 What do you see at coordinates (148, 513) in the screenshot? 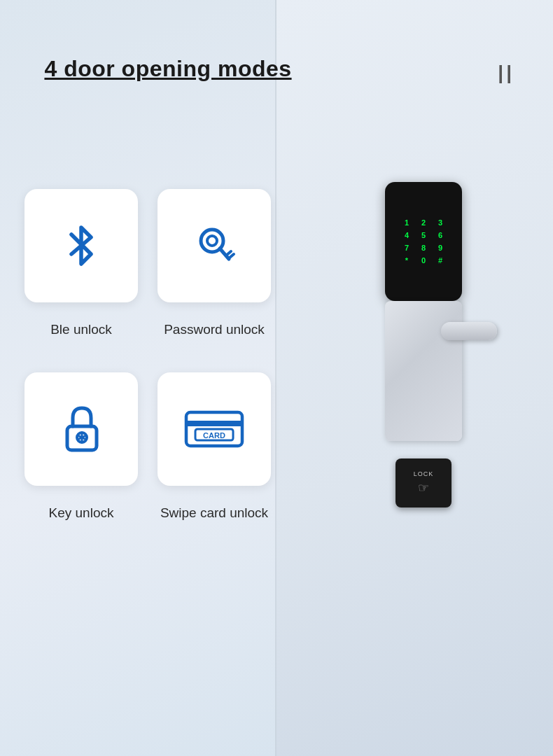
I see `mode-labels-row-2: Key unlock Swipe card unlock` at bounding box center [148, 513].